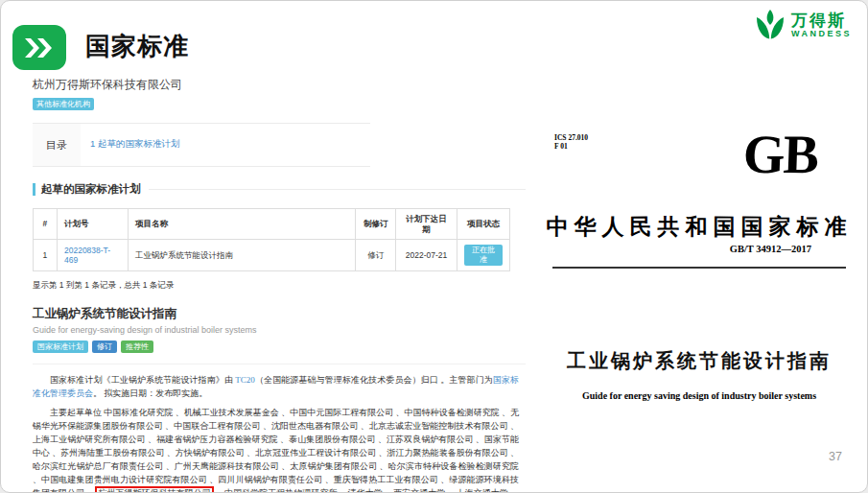  What do you see at coordinates (770, 26) in the screenshot?
I see `plant-icon` at bounding box center [770, 26].